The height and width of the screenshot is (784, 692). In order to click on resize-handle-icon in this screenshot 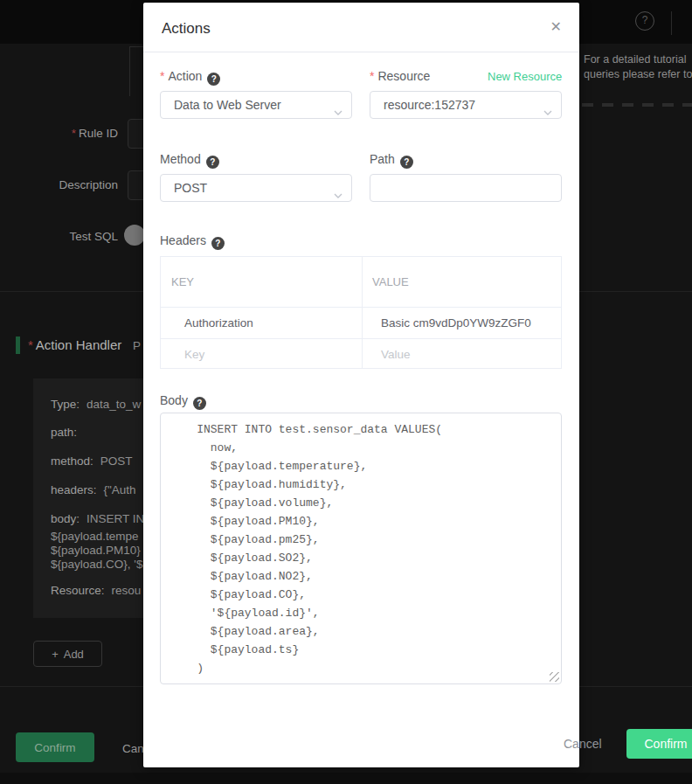, I will do `click(554, 676)`.